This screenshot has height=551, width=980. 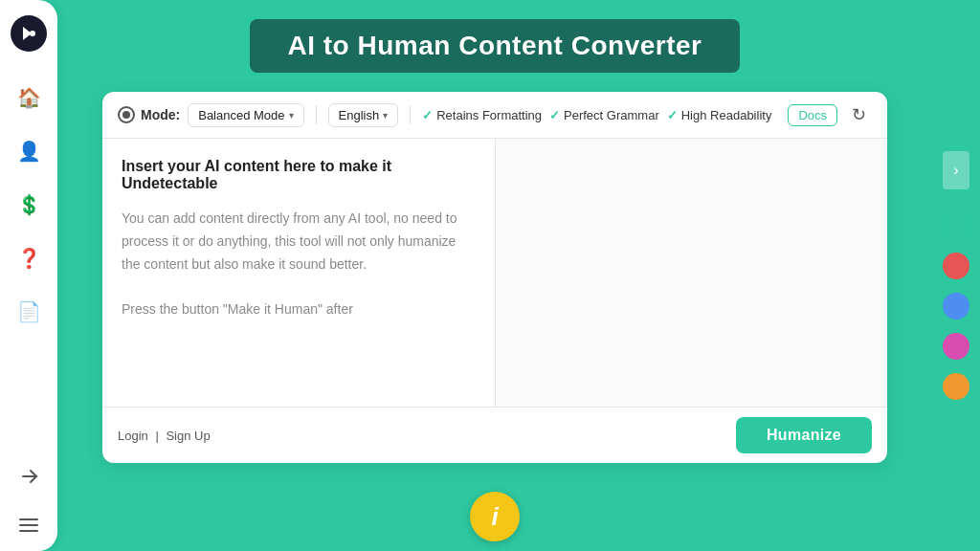 What do you see at coordinates (482, 115) in the screenshot?
I see `feature-formatting: ✓ Retains Formatting` at bounding box center [482, 115].